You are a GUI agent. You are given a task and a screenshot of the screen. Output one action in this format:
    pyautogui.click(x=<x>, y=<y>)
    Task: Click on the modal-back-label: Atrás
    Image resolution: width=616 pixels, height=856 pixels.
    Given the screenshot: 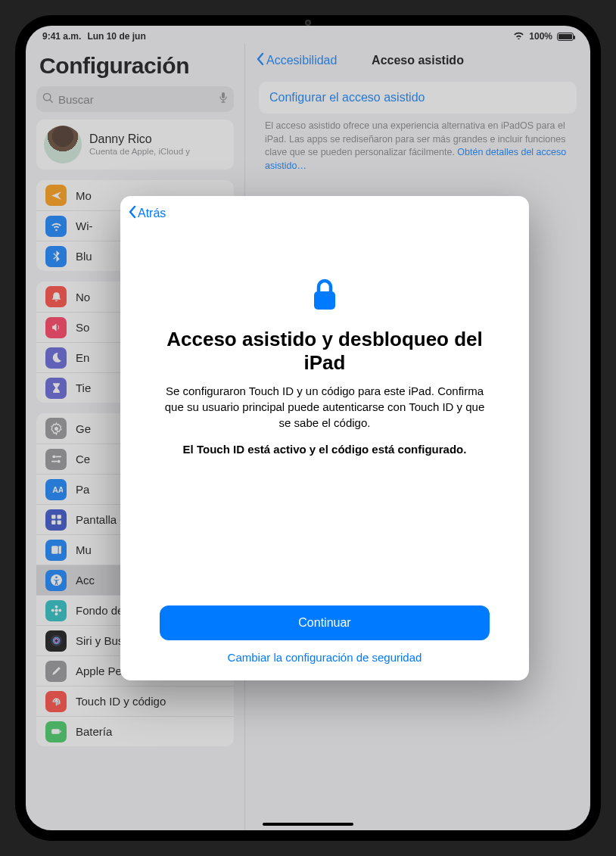 What is the action you would take?
    pyautogui.click(x=151, y=213)
    